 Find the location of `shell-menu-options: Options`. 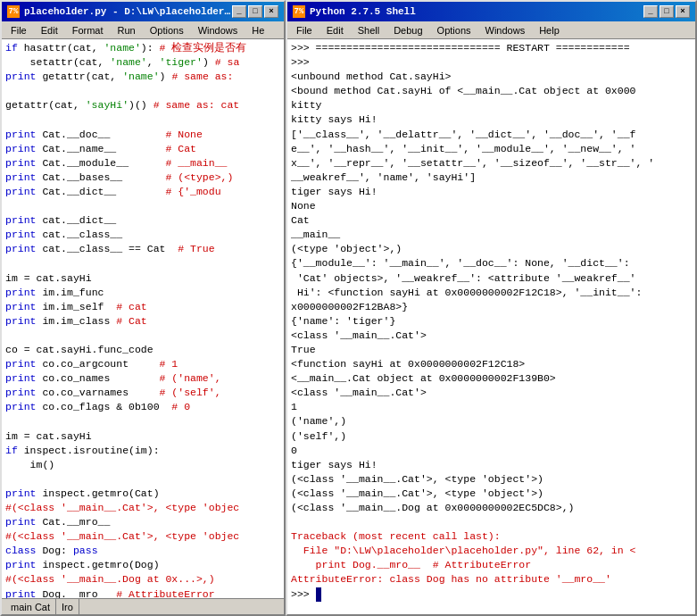

shell-menu-options: Options is located at coordinates (454, 30).